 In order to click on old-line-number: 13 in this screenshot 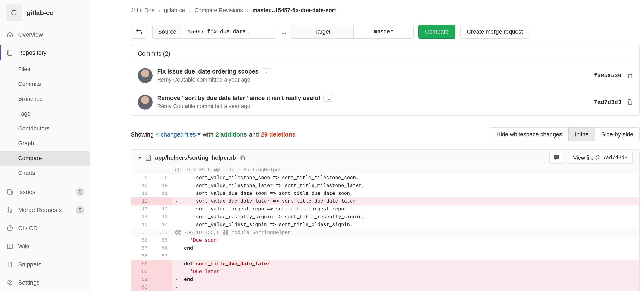, I will do `click(142, 209)`.